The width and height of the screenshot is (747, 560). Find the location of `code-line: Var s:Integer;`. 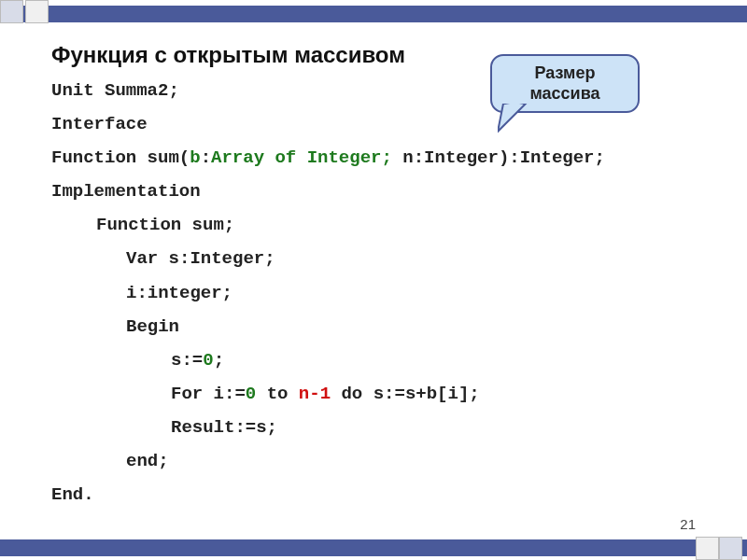

code-line: Var s:Integer; is located at coordinates (381, 259).